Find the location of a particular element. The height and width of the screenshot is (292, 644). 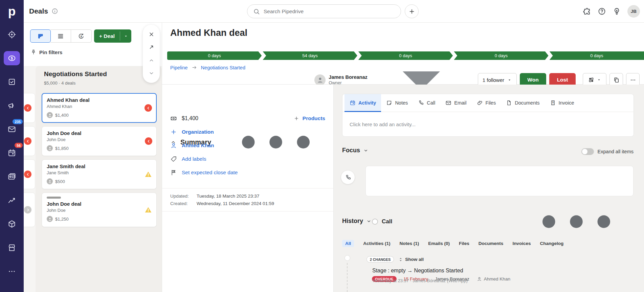

expand-all-toggle is located at coordinates (587, 152).